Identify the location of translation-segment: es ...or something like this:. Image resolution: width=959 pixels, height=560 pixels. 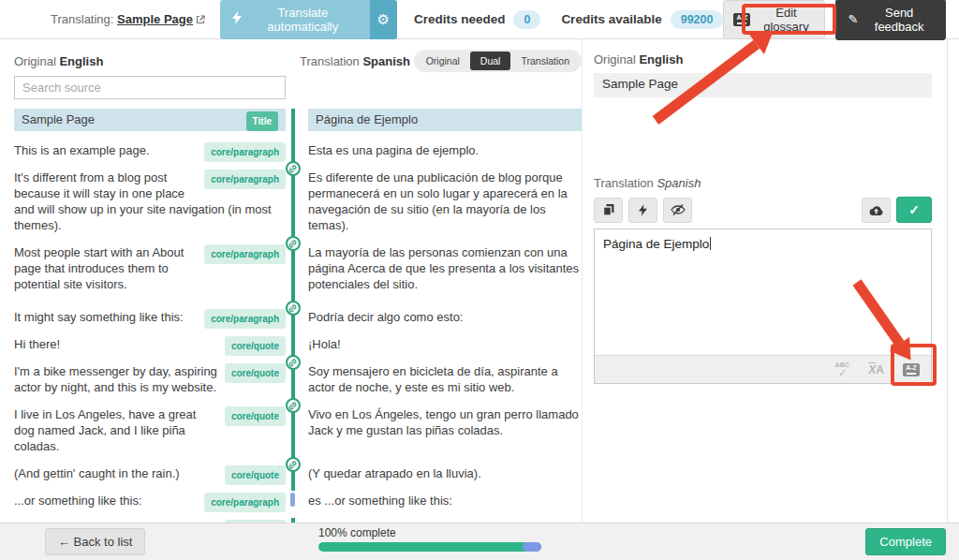
(440, 504).